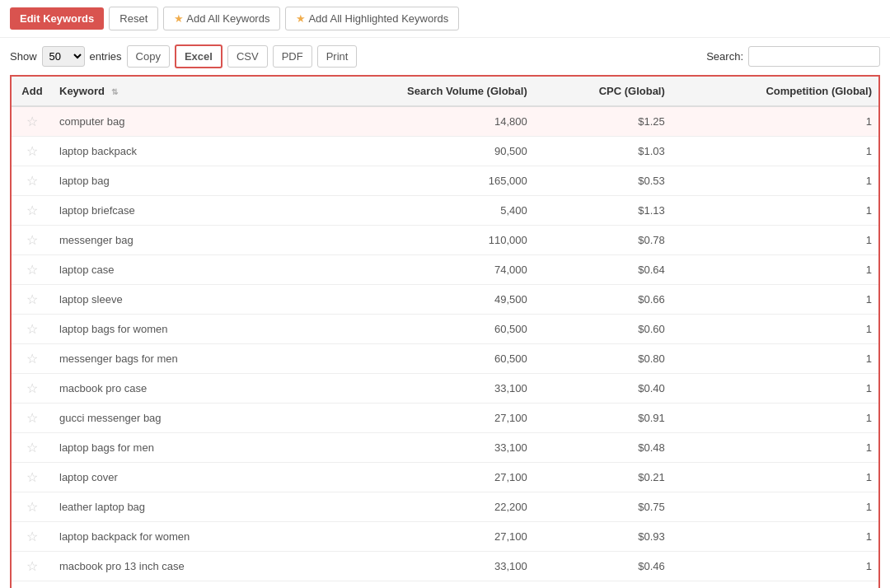  I want to click on table-row: ☆leather messenger bag18,100$1.091, so click(445, 585).